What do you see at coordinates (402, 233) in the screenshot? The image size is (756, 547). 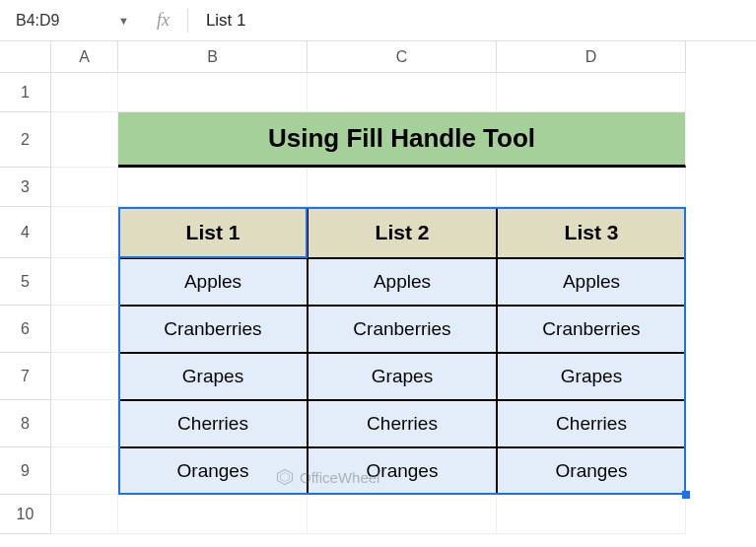 I see `cell-C4: List 2` at bounding box center [402, 233].